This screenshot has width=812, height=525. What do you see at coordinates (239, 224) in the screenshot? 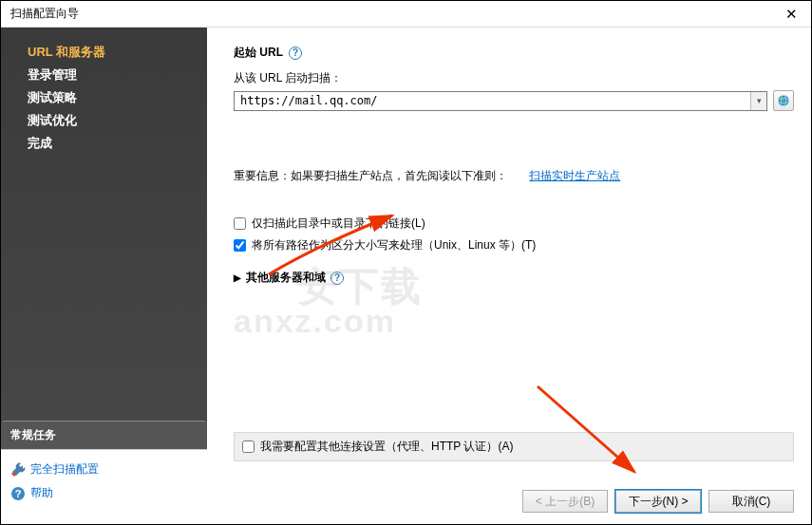
I see `restrict-dir-checkbox` at bounding box center [239, 224].